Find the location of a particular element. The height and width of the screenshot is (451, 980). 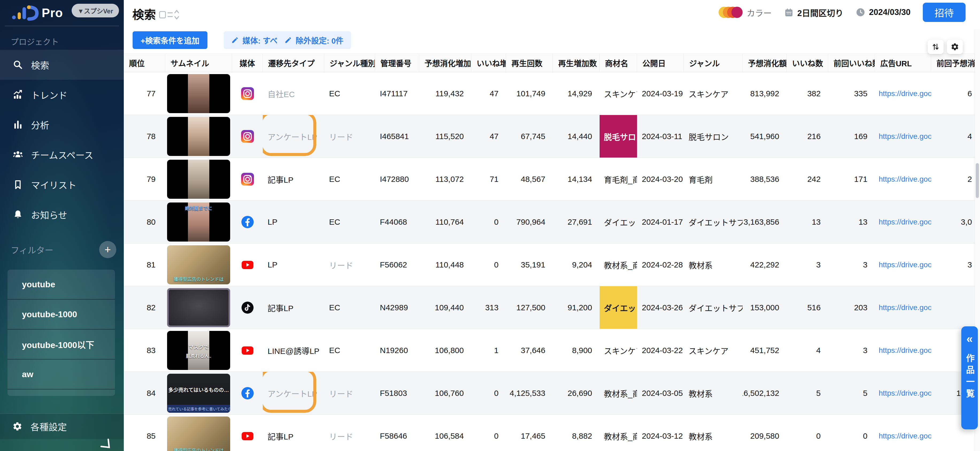

cell-prev-likes: 3 is located at coordinates (851, 265).